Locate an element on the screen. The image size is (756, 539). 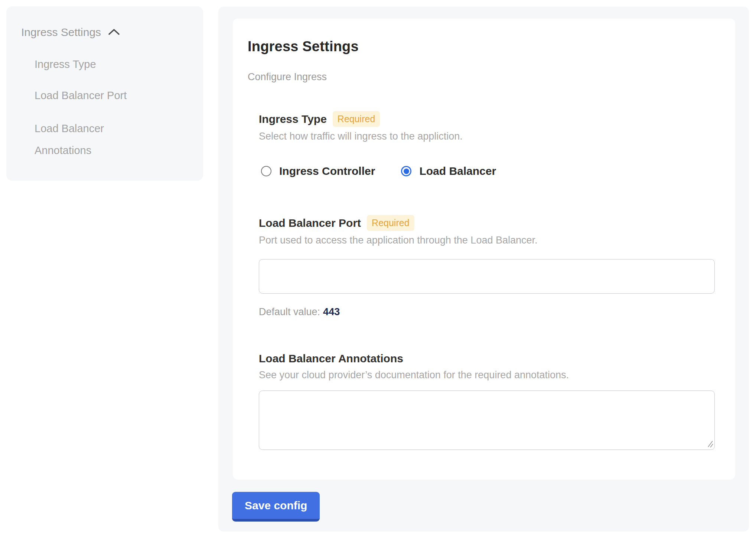
ingress-type-title: Ingress Type is located at coordinates (293, 119).